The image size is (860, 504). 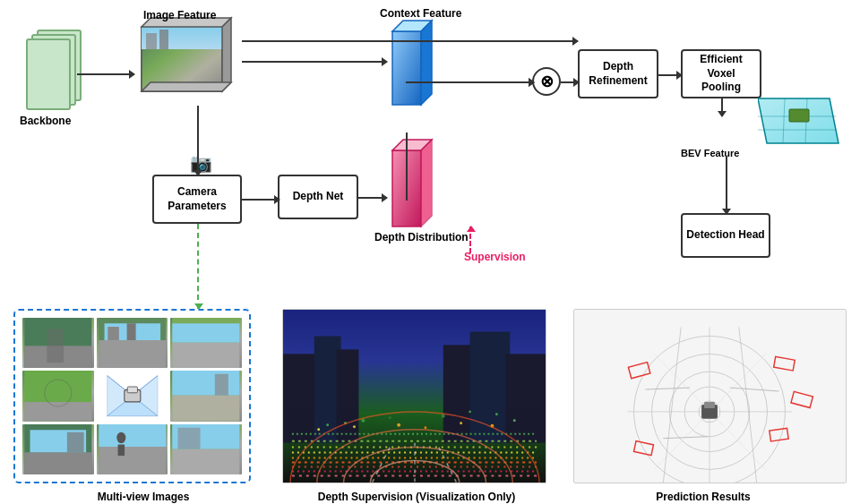 What do you see at coordinates (414, 396) in the screenshot?
I see `depth-supervision-panel` at bounding box center [414, 396].